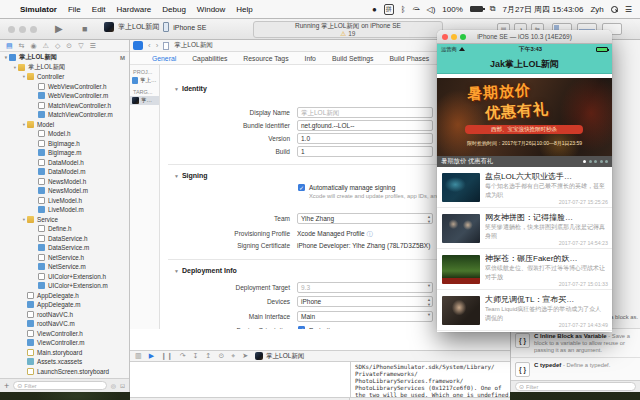 The height and width of the screenshot is (400, 640). What do you see at coordinates (6, 386) in the screenshot?
I see `add-file-button: +` at bounding box center [6, 386].